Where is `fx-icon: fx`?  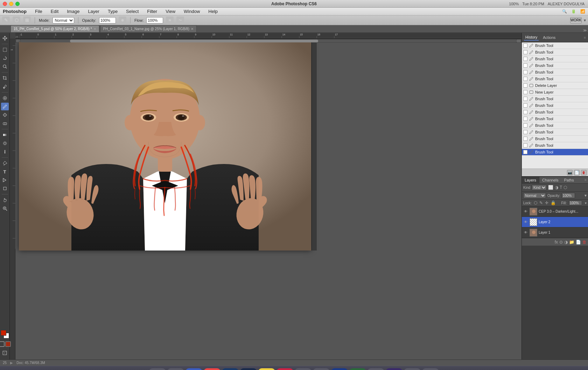 fx-icon: fx is located at coordinates (556, 242).